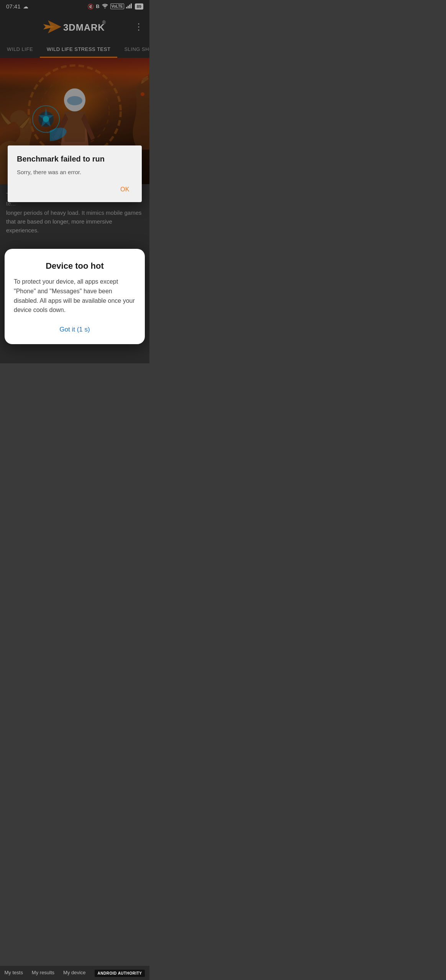 The width and height of the screenshot is (446, 980). What do you see at coordinates (75, 266) in the screenshot?
I see `dialog-hot-title: Device too hot` at bounding box center [75, 266].